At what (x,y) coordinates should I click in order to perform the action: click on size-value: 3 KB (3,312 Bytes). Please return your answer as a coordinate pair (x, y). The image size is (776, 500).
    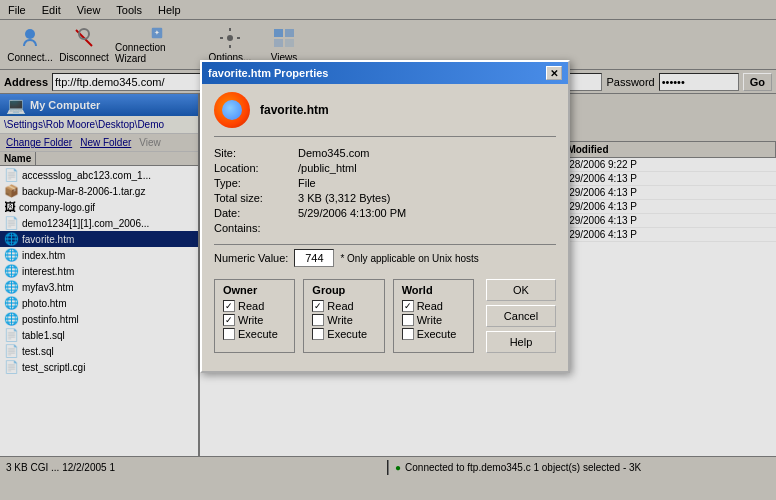
    Looking at the image, I should click on (427, 198).